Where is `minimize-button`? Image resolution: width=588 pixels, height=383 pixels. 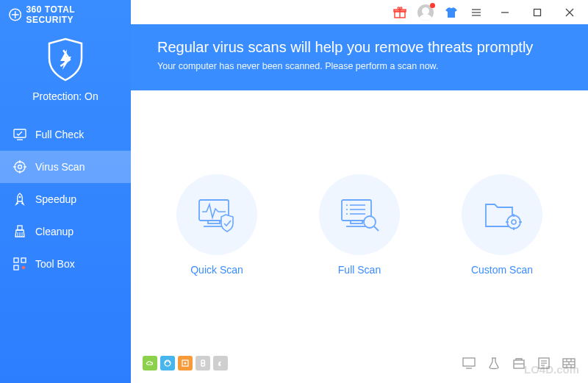 minimize-button is located at coordinates (505, 12).